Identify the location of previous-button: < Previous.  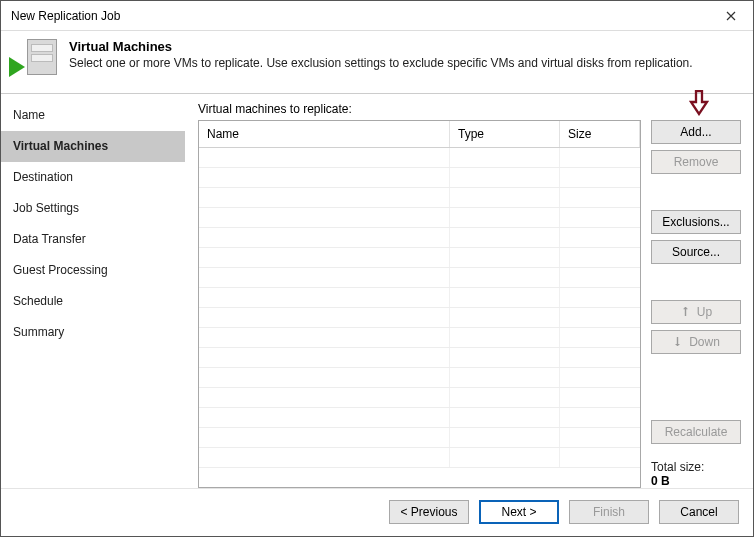
(429, 512).